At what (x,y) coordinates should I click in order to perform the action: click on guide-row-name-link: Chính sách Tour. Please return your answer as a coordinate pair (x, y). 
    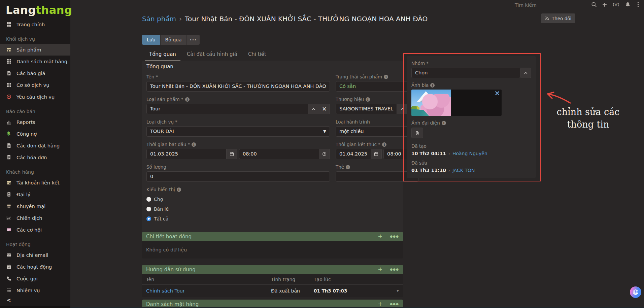
    Looking at the image, I should click on (209, 291).